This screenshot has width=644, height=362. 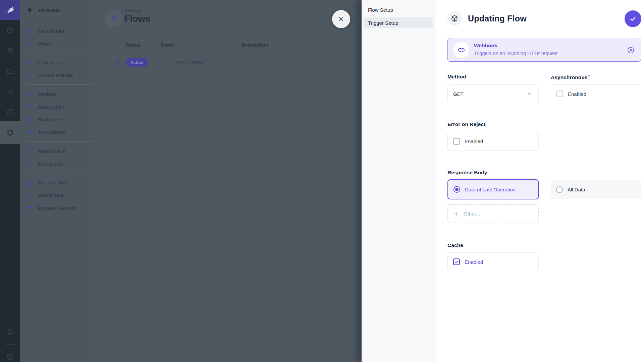 I want to click on save-button, so click(x=633, y=19).